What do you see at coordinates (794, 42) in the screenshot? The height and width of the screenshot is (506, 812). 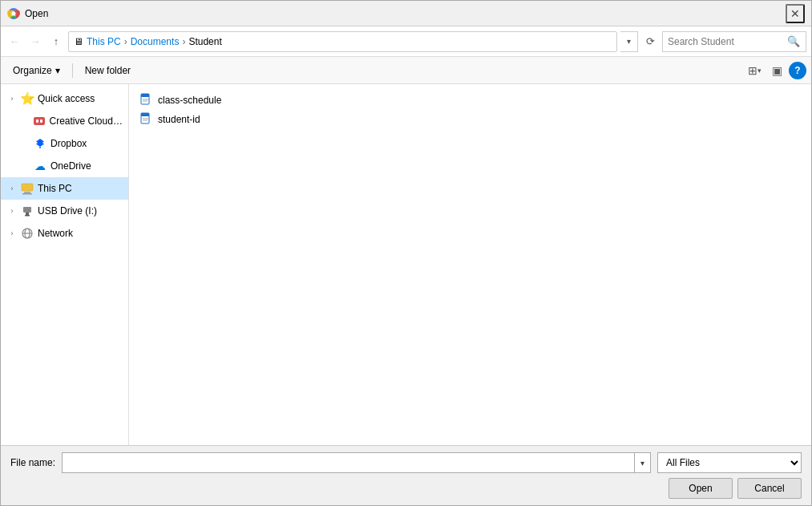 I see `search-icon: 🔍` at bounding box center [794, 42].